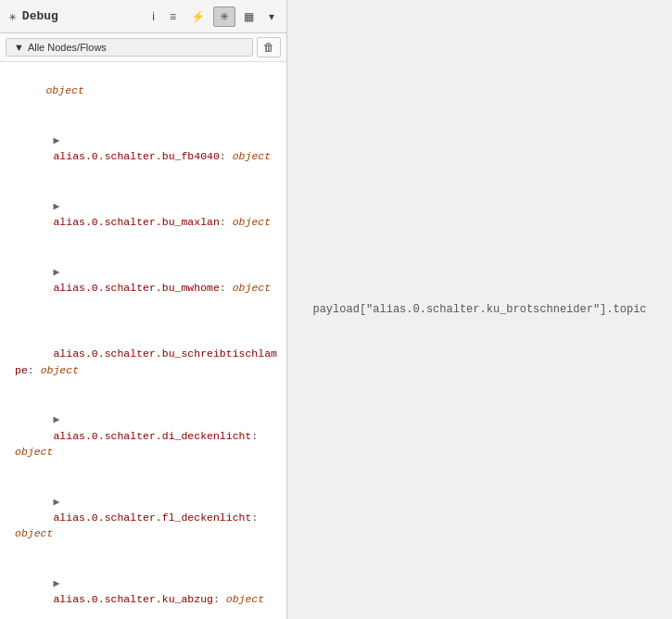  What do you see at coordinates (224, 17) in the screenshot?
I see `toolbar-bug-btn: ✳` at bounding box center [224, 17].